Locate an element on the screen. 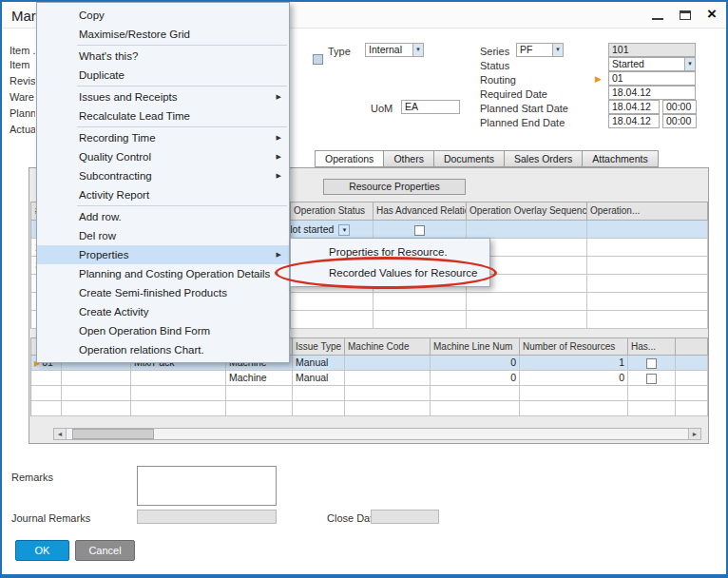  menu-item-open-operation-bind-form: Open Operation Bind Form is located at coordinates (163, 331).